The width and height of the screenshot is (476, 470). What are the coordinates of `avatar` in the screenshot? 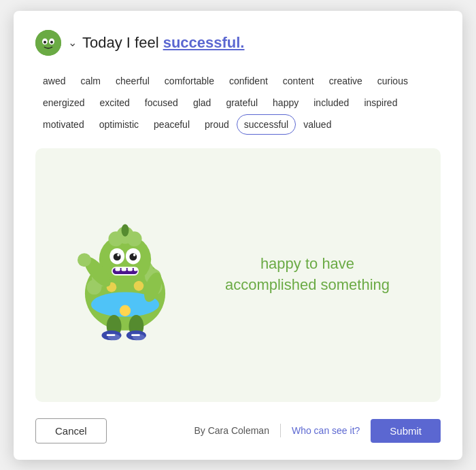 It's located at (48, 43).